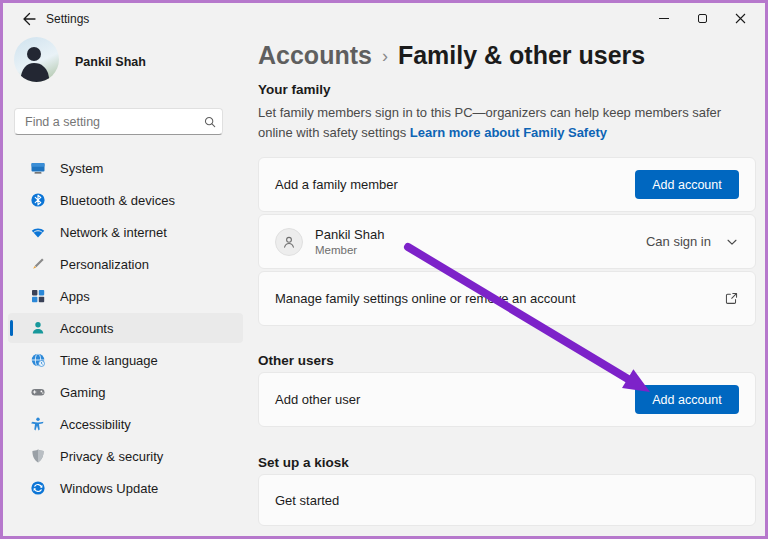  I want to click on family-safety-link: Learn more about Family Safety, so click(508, 132).